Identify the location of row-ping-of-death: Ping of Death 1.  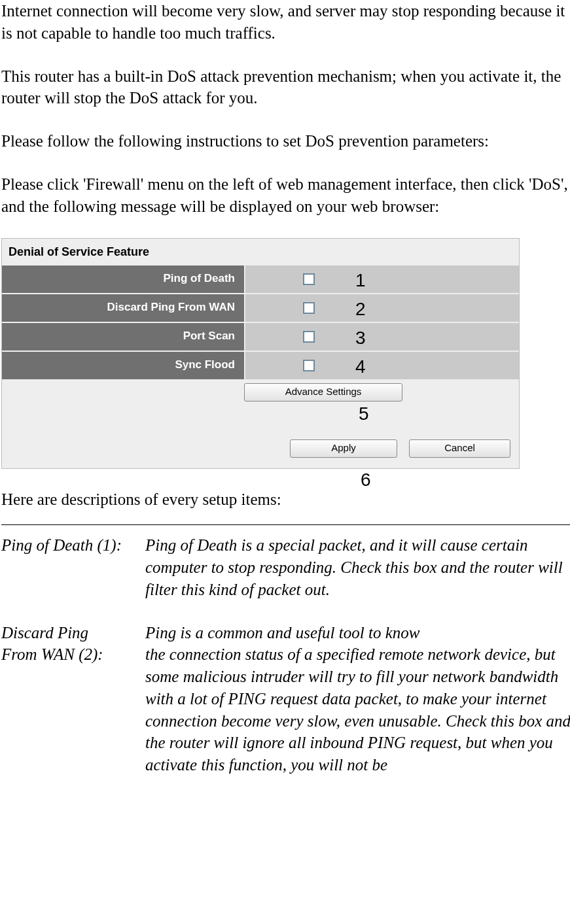
(260, 279).